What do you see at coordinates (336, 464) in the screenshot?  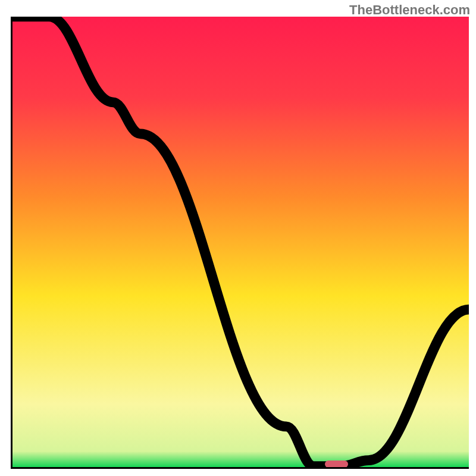 I see `optimal-marker` at bounding box center [336, 464].